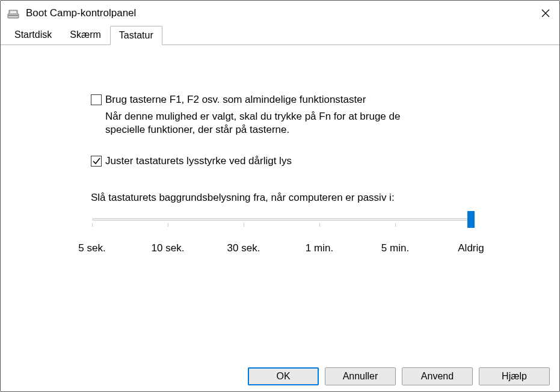 The image size is (560, 392). I want to click on close-icon, so click(546, 13).